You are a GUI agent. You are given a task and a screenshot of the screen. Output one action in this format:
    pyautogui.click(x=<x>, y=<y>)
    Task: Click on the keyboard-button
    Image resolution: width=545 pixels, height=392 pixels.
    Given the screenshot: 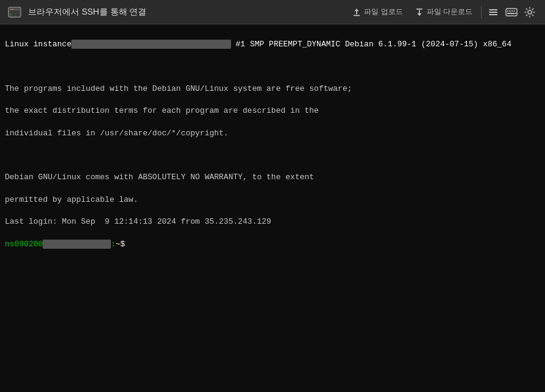 What is the action you would take?
    pyautogui.click(x=511, y=12)
    